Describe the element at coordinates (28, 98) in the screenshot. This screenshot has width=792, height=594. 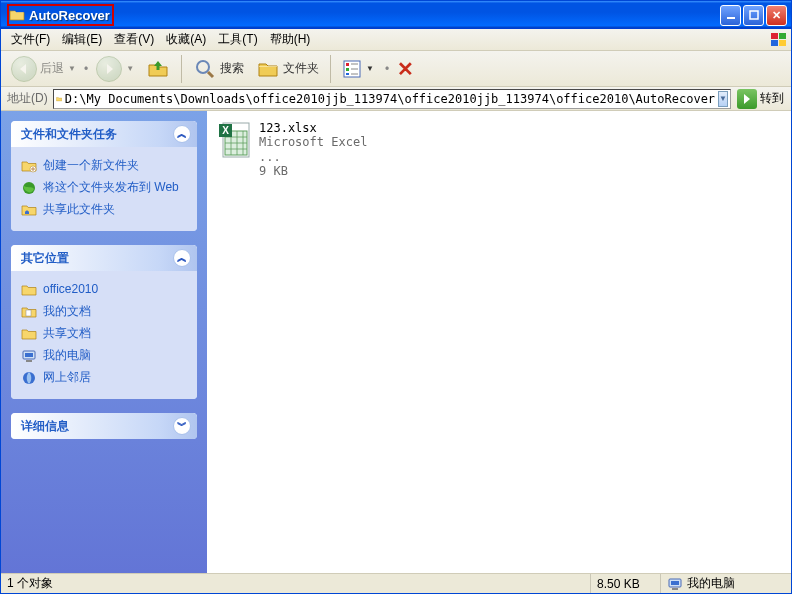
I see `address-label: 地址(D)` at that location.